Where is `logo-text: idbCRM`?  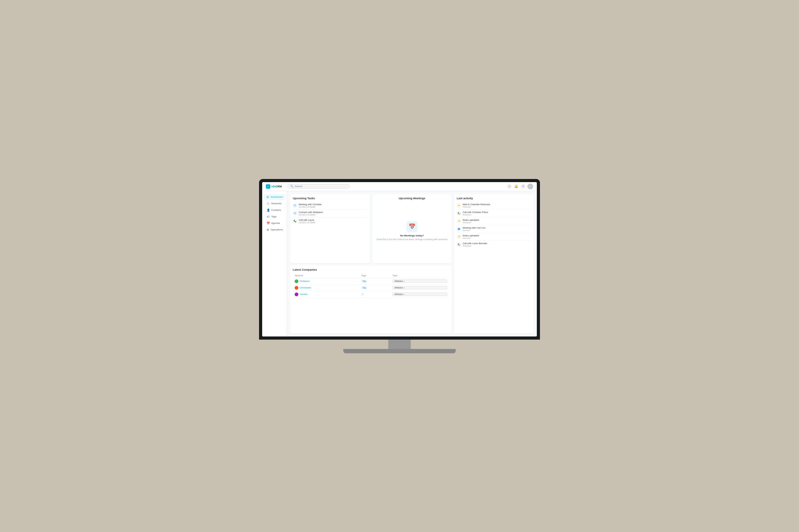
logo-text: idbCRM is located at coordinates (276, 187).